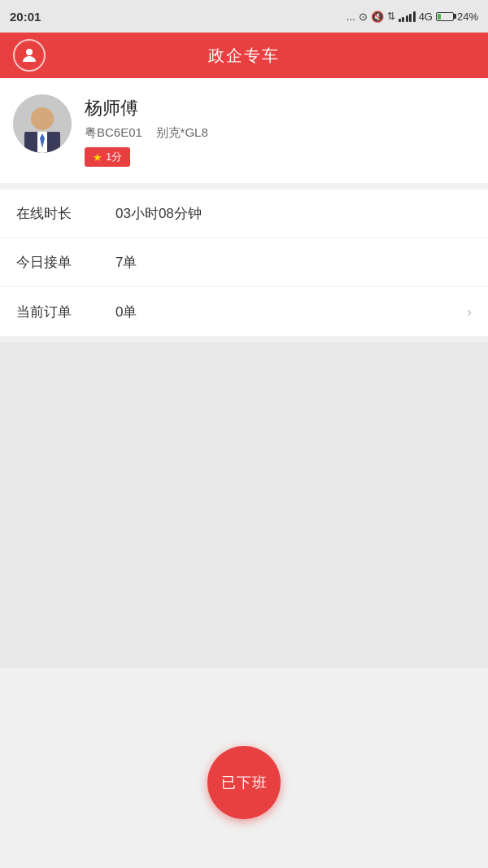 The width and height of the screenshot is (488, 868). What do you see at coordinates (107, 157) in the screenshot?
I see `driver-rating-badge: ★ 1分` at bounding box center [107, 157].